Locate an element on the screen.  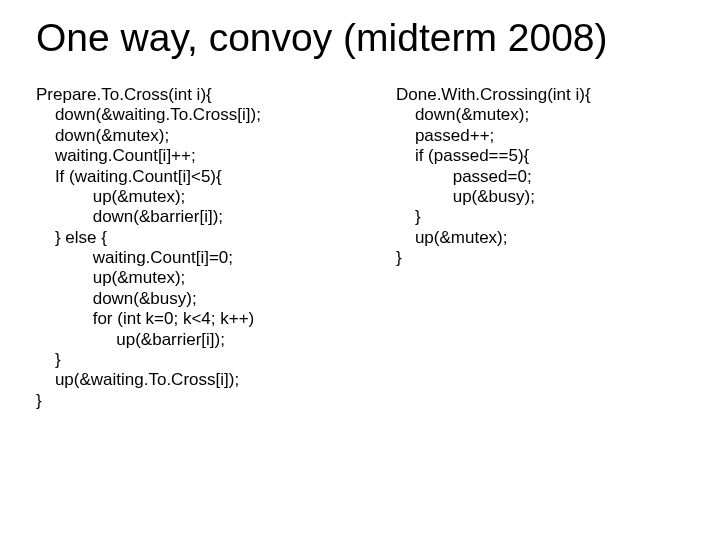
done-with-crossing-code: Done.With.Crossing(int i){ down(&mutex);… is located at coordinates (540, 177).